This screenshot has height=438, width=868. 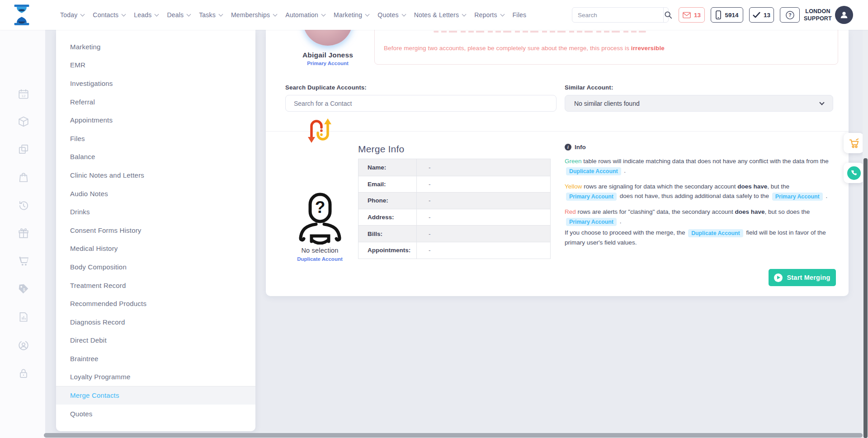 I want to click on sms-indicator-button: 5914, so click(x=727, y=15).